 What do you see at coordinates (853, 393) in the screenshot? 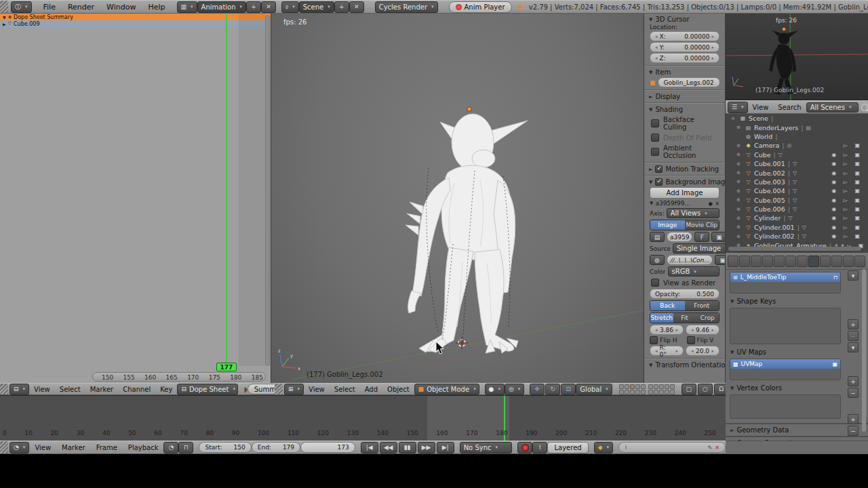
I see `uv-map-remove-button: −` at bounding box center [853, 393].